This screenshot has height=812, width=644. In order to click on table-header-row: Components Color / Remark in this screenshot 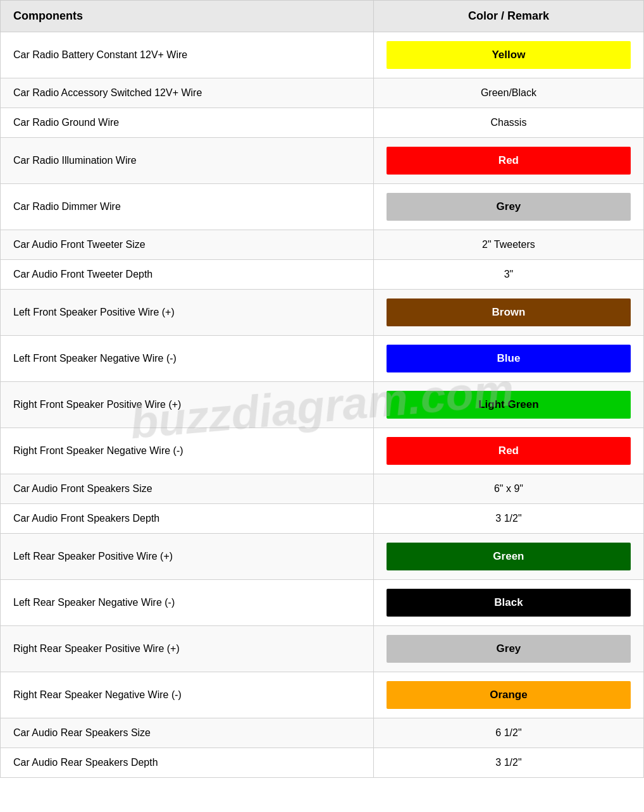, I will do `click(323, 16)`.